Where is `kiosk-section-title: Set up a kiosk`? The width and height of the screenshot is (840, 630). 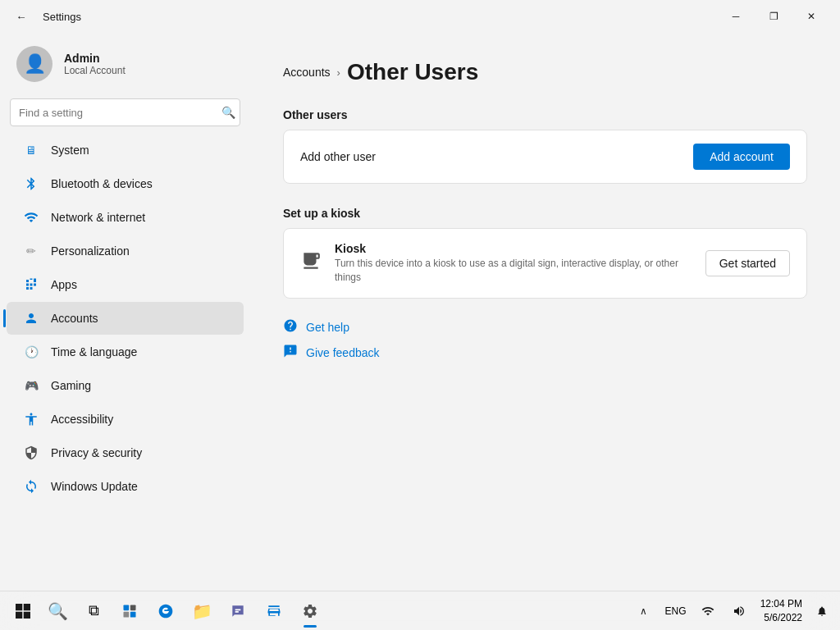 kiosk-section-title: Set up a kiosk is located at coordinates (545, 213).